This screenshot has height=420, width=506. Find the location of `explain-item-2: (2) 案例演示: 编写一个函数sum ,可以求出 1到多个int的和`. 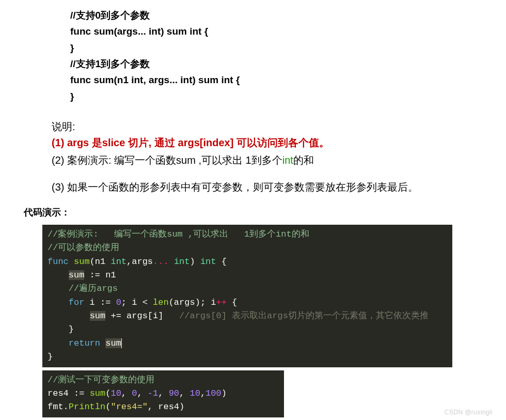

explain-item-2: (2) 案例演示: 编写一个函数sum ,可以求出 1到多个int的和 is located at coordinates (279, 160).